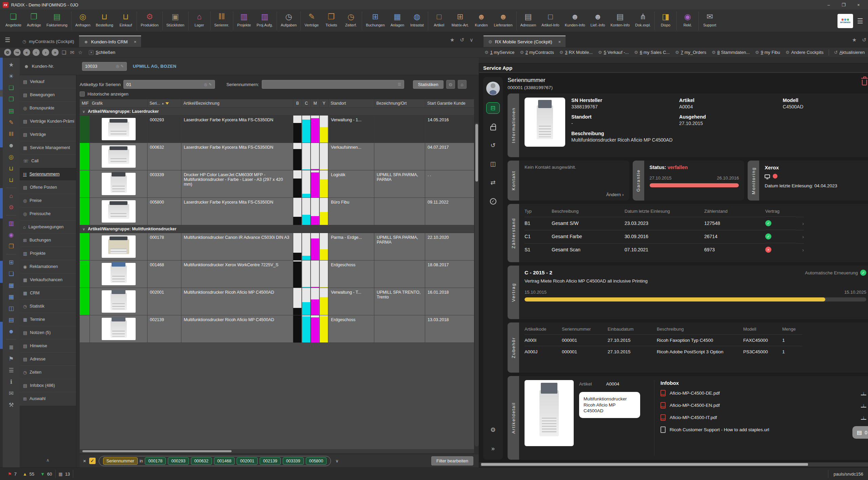  What do you see at coordinates (244, 21) in the screenshot?
I see `toolbar-projekte: ▥Projekte` at bounding box center [244, 21].